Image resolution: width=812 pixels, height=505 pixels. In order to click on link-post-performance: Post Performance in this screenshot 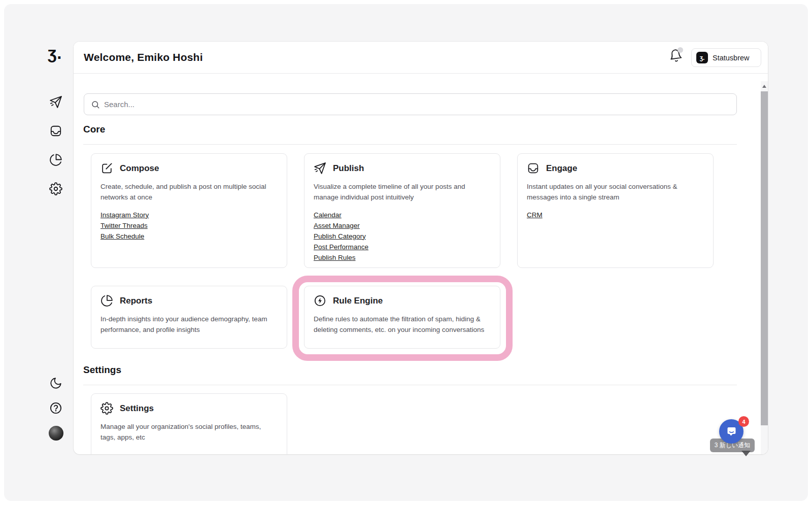, I will do `click(402, 247)`.